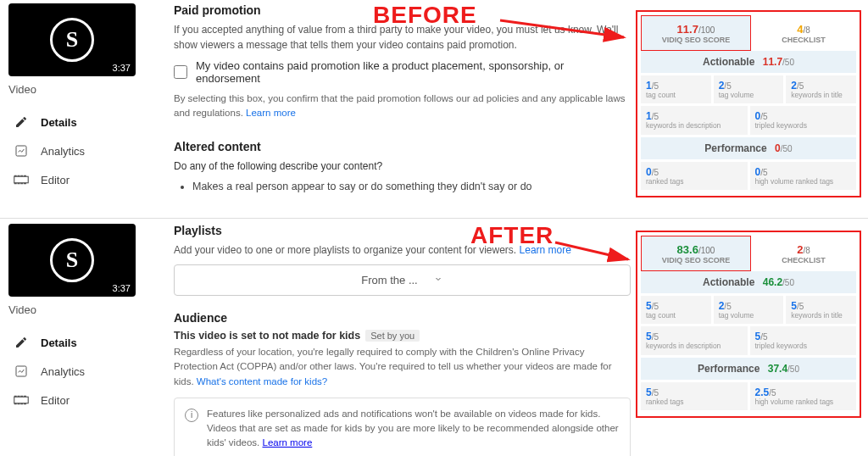 This screenshot has height=456, width=868. Describe the element at coordinates (434, 219) in the screenshot. I see `divider` at that location.